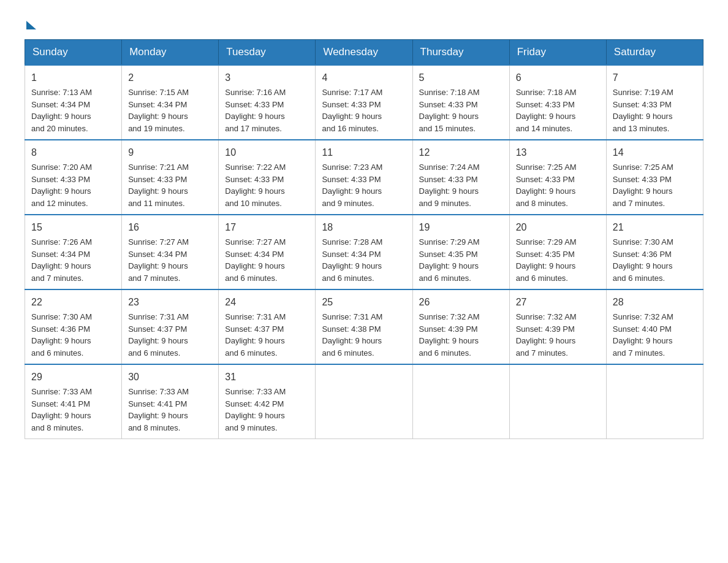  I want to click on sunrise-text: Sunrise: 7:29 AM, so click(547, 242).